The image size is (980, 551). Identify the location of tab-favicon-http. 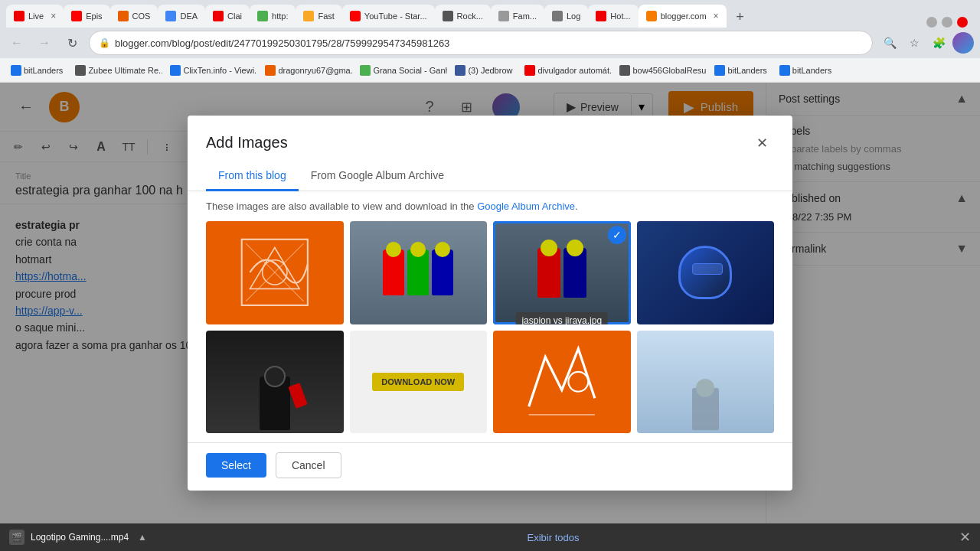
(263, 16).